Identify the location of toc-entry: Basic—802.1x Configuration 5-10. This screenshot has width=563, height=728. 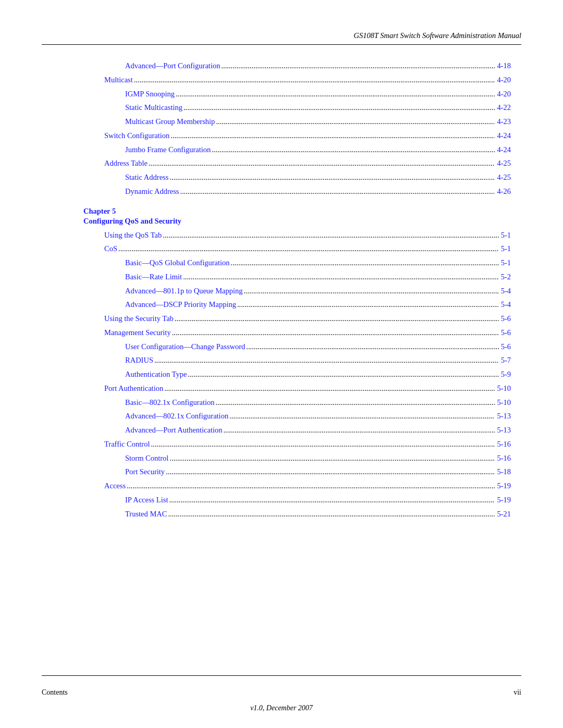
(318, 403).